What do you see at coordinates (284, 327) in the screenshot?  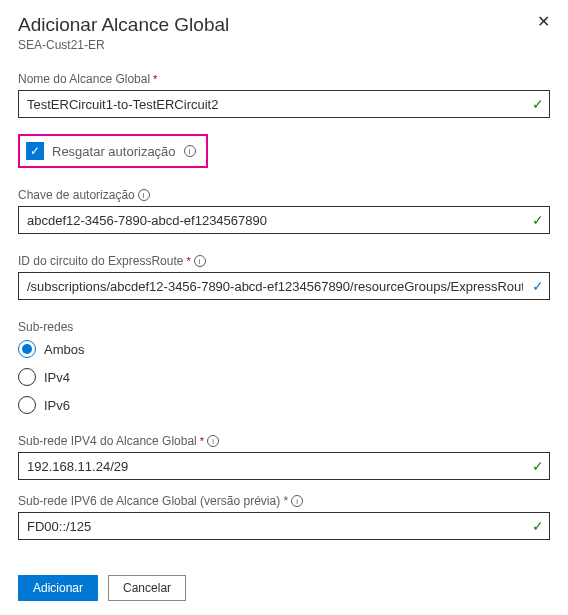 I see `subnets-label: Sub-redes` at bounding box center [284, 327].